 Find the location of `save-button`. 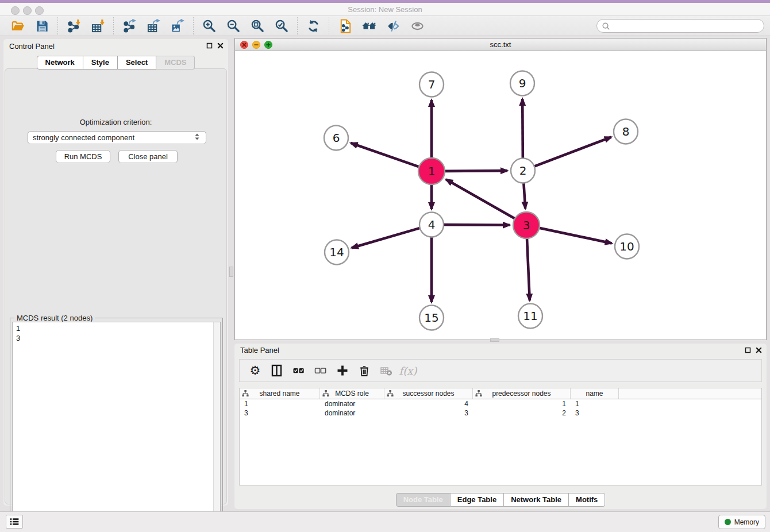

save-button is located at coordinates (42, 26).